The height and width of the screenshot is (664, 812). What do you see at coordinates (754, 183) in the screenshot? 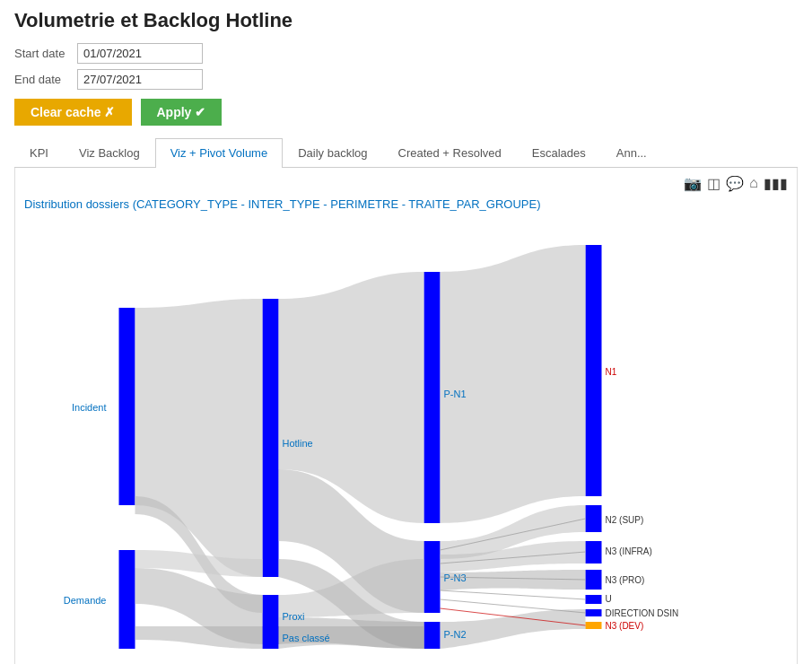
I see `home-icon: ⌂` at bounding box center [754, 183].